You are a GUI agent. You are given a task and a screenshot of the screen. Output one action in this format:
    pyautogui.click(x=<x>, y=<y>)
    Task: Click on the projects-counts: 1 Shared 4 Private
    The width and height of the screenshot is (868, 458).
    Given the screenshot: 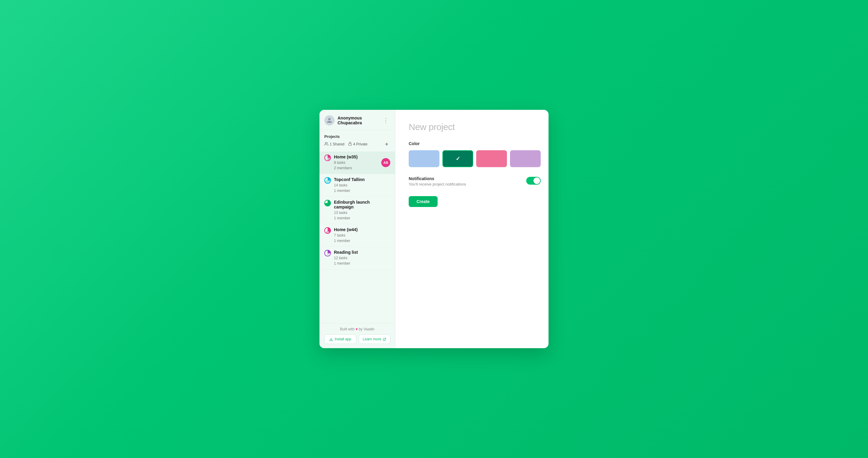 What is the action you would take?
    pyautogui.click(x=346, y=144)
    